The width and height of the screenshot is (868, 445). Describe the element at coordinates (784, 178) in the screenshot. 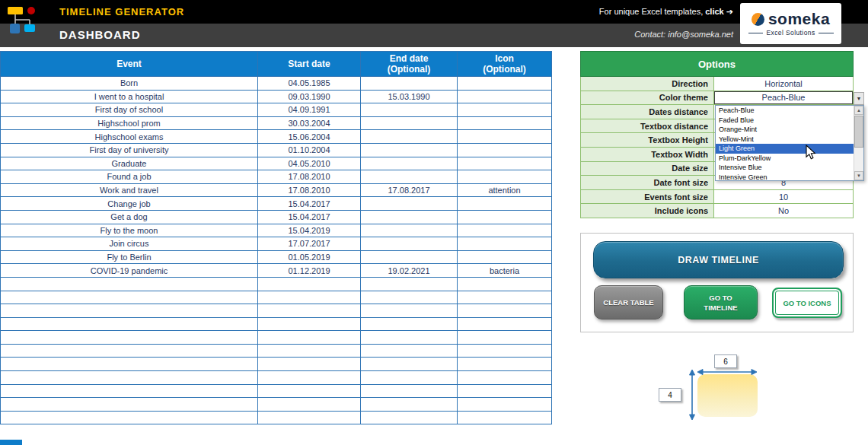

I see `dropdown-item: Intensive Green` at that location.